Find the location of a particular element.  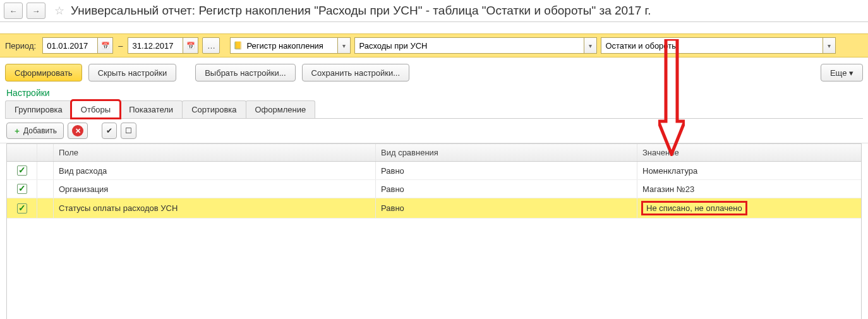

generate-button: Сформировать is located at coordinates (44, 73).